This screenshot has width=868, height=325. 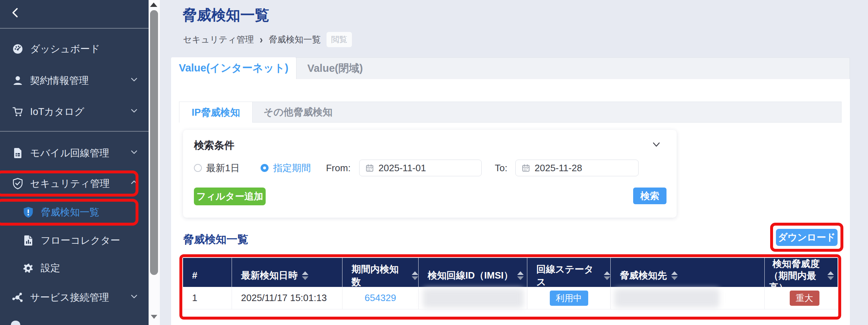 What do you see at coordinates (70, 153) in the screenshot?
I see `sidebar-item-label: モバイル回線管理` at bounding box center [70, 153].